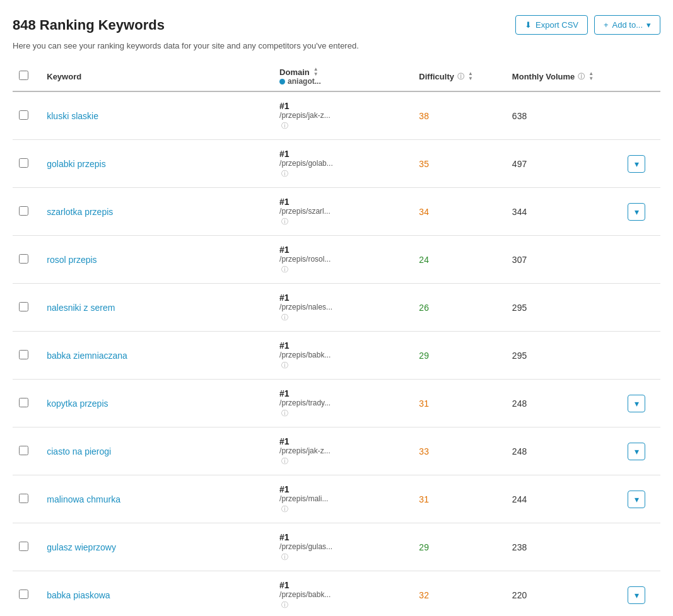  What do you see at coordinates (591, 76) in the screenshot?
I see `volume-sort-icon: ▲▼` at bounding box center [591, 76].